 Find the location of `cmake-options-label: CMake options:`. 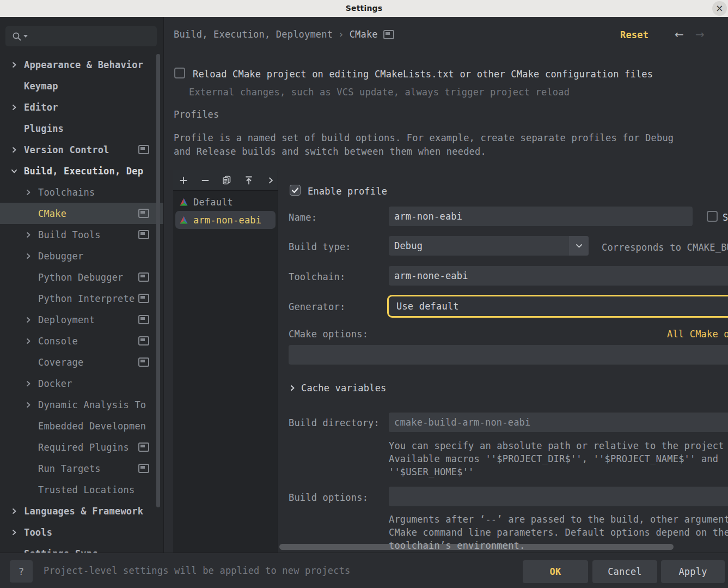

cmake-options-label: CMake options: is located at coordinates (328, 334).